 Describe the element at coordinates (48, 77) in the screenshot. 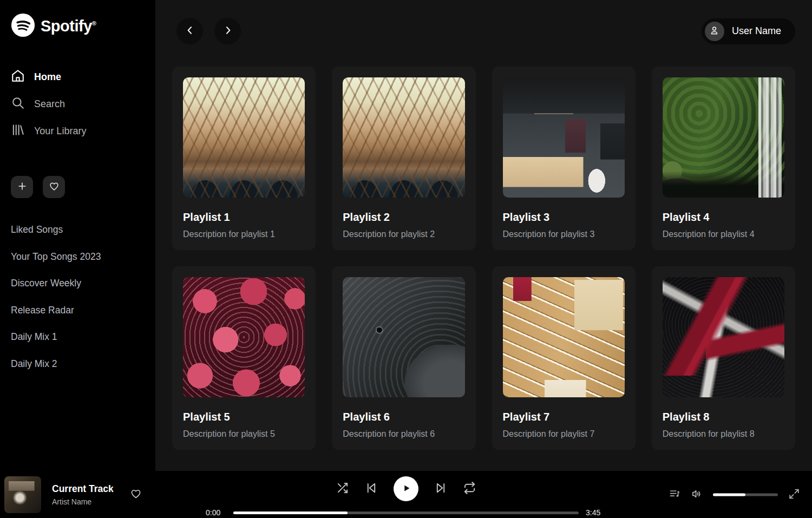

I see `sidebar-item-label: Home` at that location.